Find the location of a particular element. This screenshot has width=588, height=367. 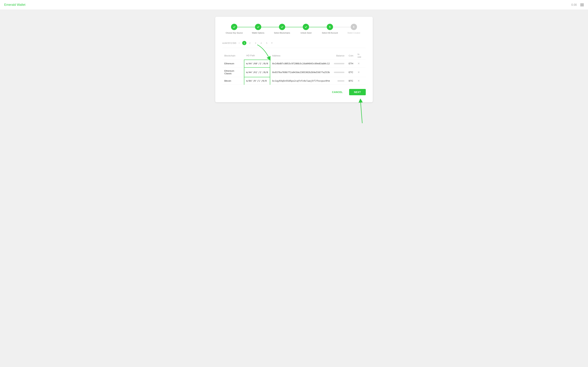

blockchain-cell: Ethereum Classic is located at coordinates (233, 72).